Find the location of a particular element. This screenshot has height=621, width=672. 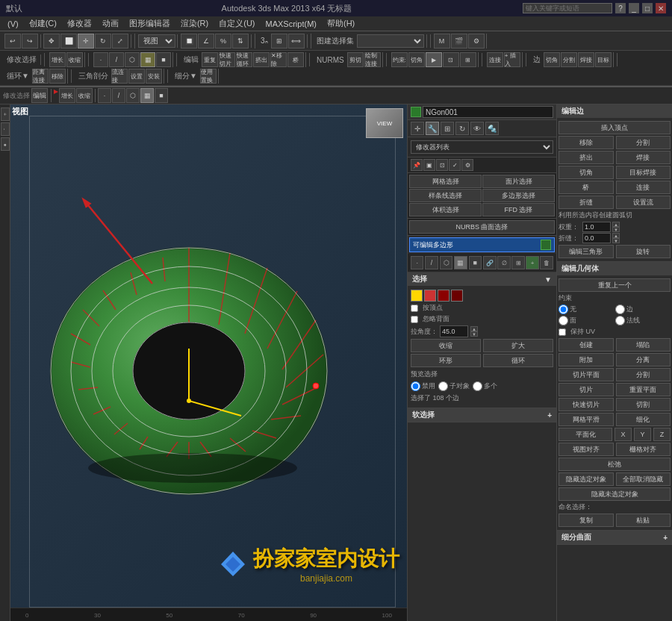

reset-plane-btn: 重置平面 is located at coordinates (644, 390).